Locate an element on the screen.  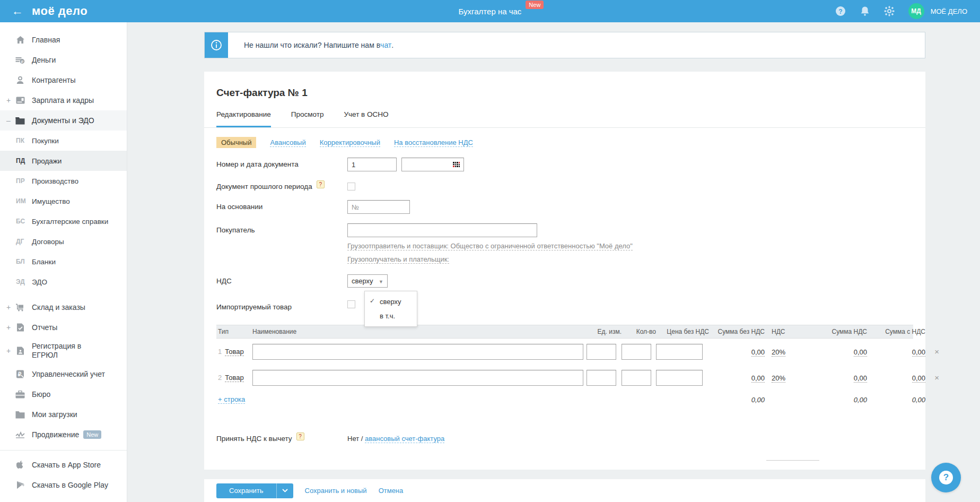
tab-osno-accounting: Учет в ОСНО is located at coordinates (366, 119).